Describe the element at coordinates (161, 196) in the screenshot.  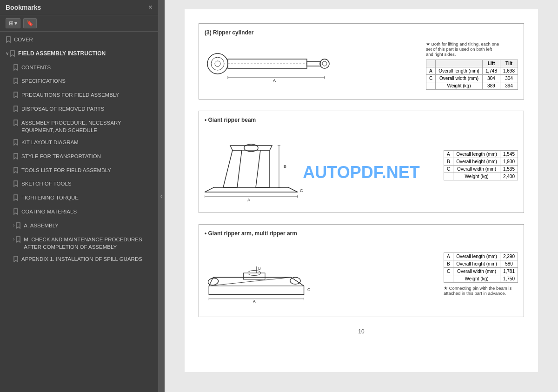
I see `collapse-panel-button: ‹` at that location.